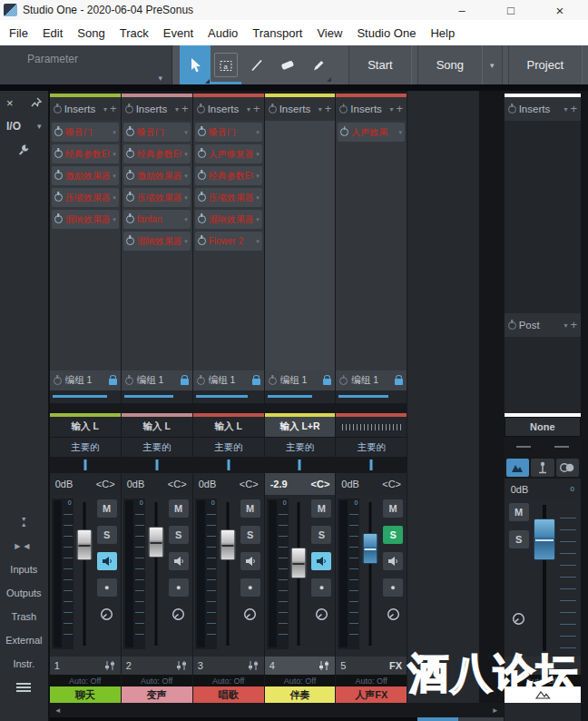 The image size is (588, 721). What do you see at coordinates (300, 427) in the screenshot?
I see `input-select: 输入 L+R` at bounding box center [300, 427].